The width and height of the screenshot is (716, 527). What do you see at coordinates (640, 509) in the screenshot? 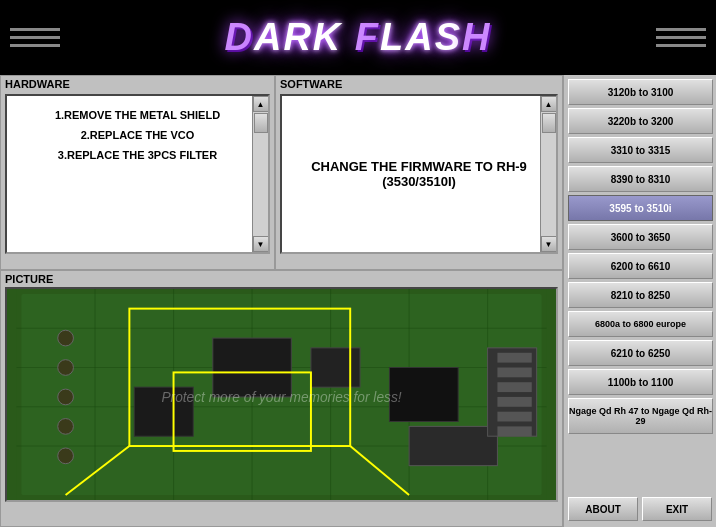
I see `bottom-buttons: ABOUT EXIT` at bounding box center [640, 509].